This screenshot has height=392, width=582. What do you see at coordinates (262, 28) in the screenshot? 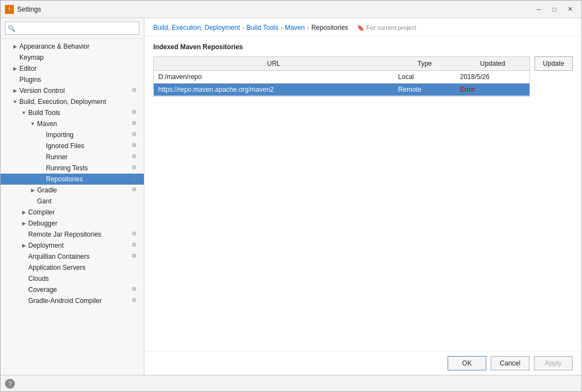
I see `breadcrumb-build-tools: Build Tools` at bounding box center [262, 28].